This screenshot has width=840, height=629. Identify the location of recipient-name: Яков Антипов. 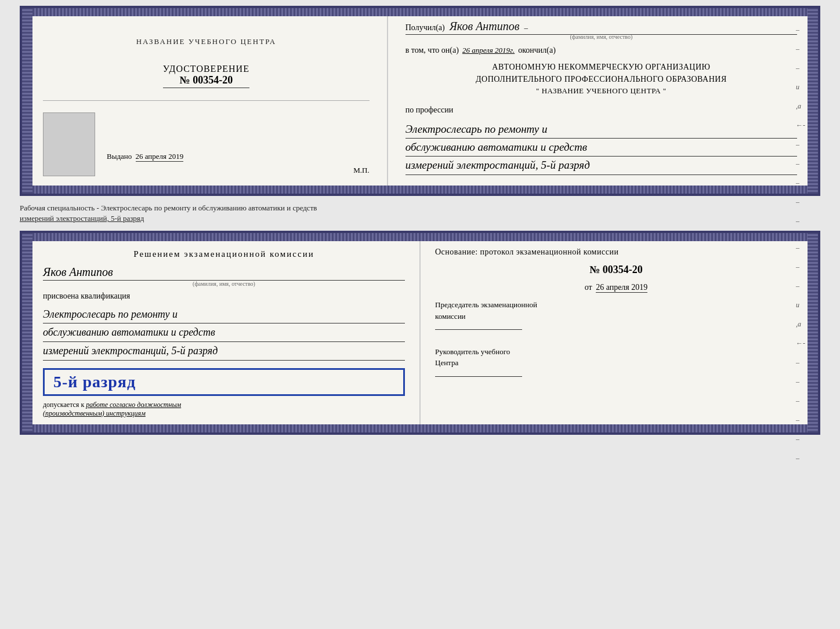
(485, 27).